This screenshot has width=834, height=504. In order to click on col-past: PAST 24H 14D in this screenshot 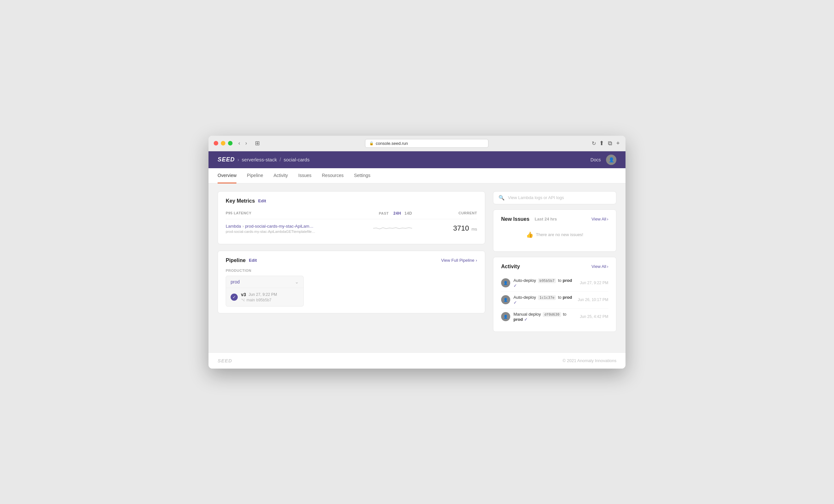, I will do `click(393, 213)`.